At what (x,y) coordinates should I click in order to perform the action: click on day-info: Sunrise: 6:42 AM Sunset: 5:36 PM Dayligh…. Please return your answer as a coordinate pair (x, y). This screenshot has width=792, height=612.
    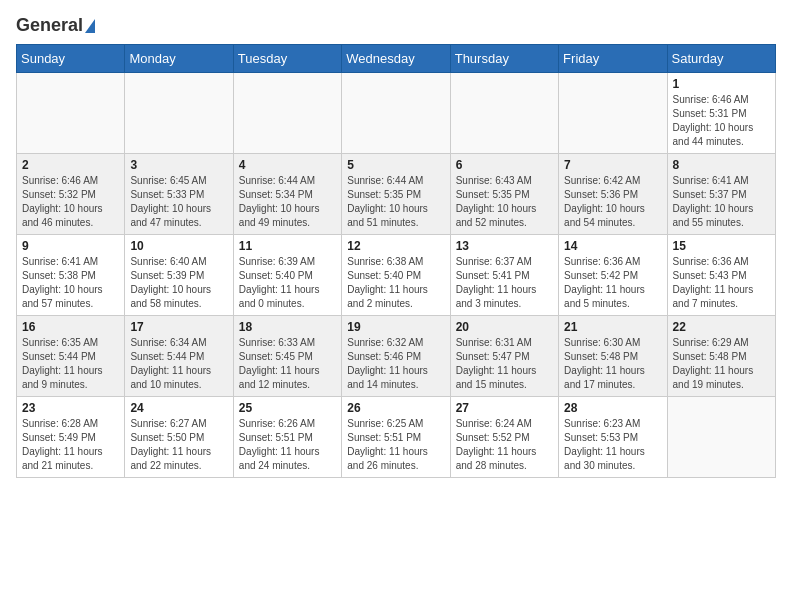
    Looking at the image, I should click on (612, 202).